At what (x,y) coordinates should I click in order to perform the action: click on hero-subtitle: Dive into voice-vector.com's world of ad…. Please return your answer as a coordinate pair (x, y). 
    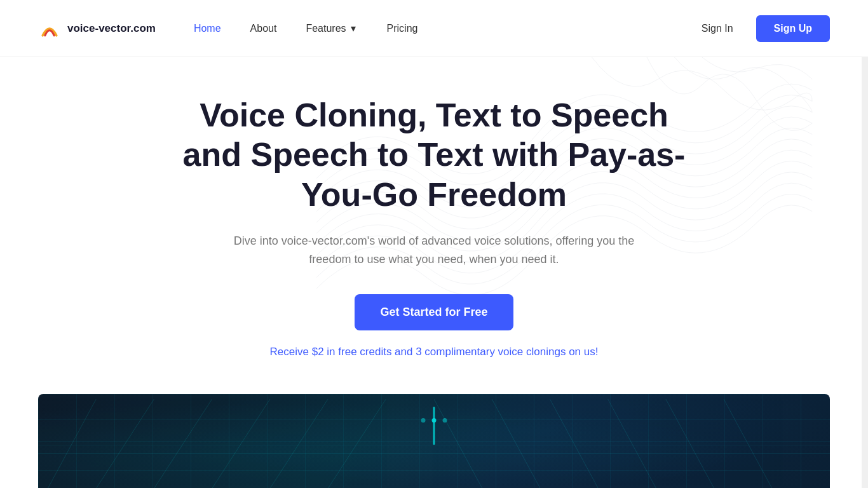
    Looking at the image, I should click on (434, 250).